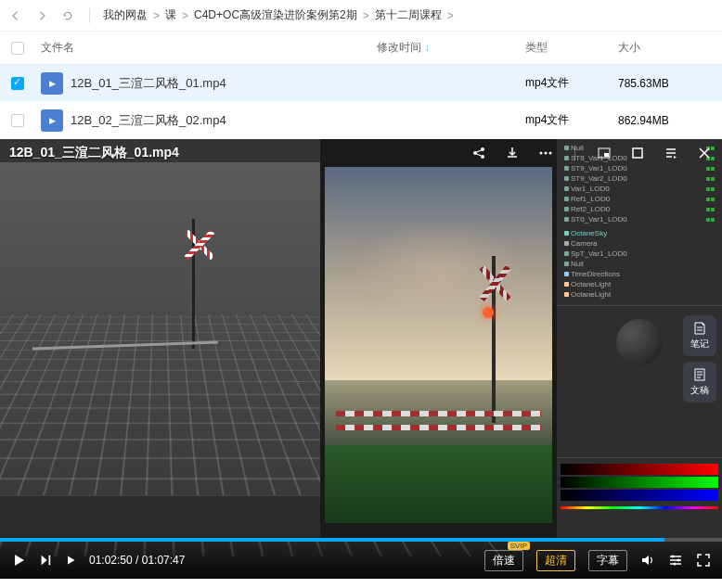 The image size is (722, 588). What do you see at coordinates (205, 48) in the screenshot?
I see `column-header-name: 文件名` at bounding box center [205, 48].